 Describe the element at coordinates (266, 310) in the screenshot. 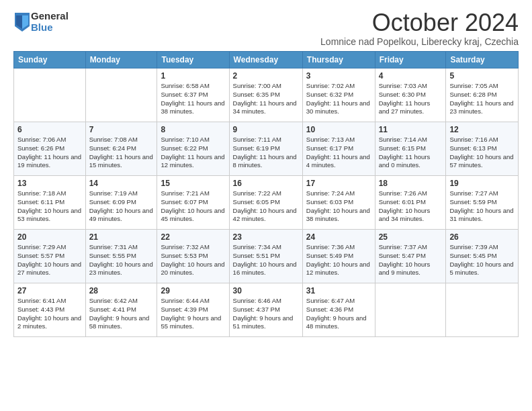

I see `calendar-cell-w5-d4: 30Sunrise: 6:46 AM Sunset: 4:37 PM Dayli…` at that location.